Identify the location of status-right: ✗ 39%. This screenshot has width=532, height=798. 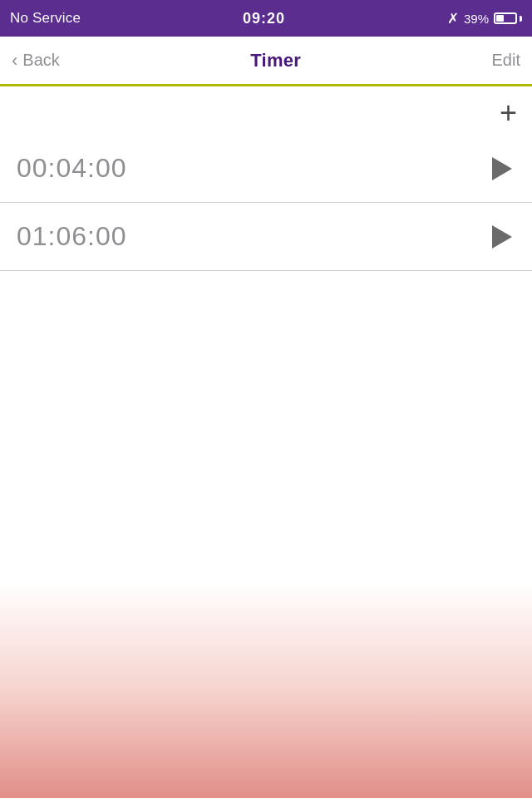
(485, 18).